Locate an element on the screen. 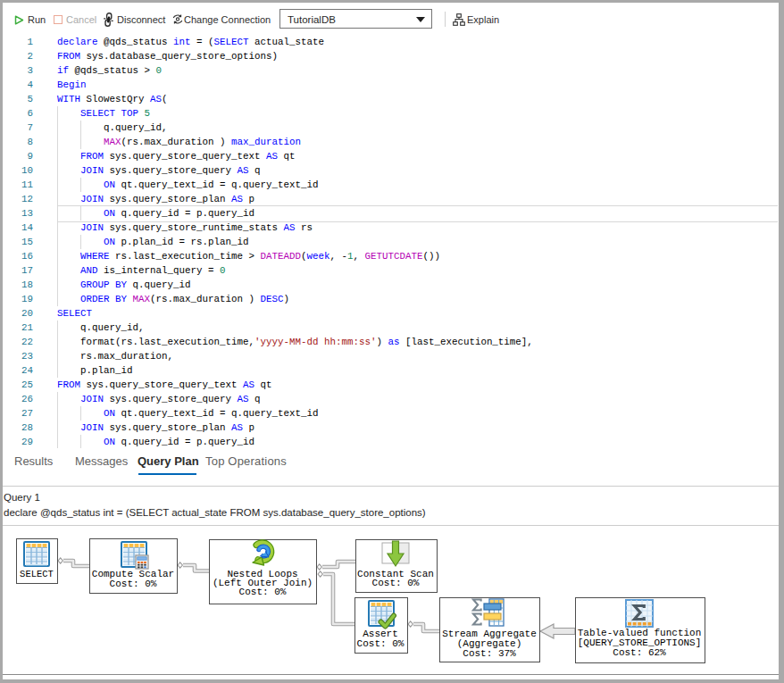 The image size is (784, 683). svg-text: SELECT is located at coordinates (37, 574).